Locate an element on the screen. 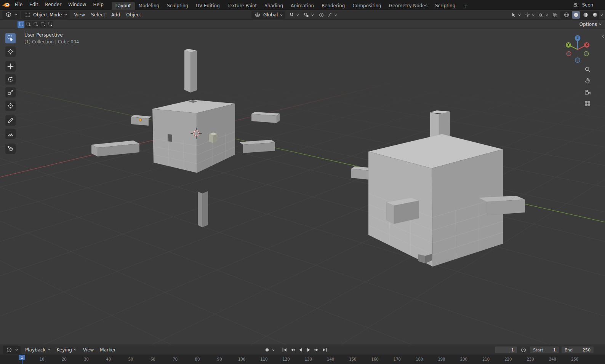 The image size is (605, 364). select-mode-set is located at coordinates (21, 24).